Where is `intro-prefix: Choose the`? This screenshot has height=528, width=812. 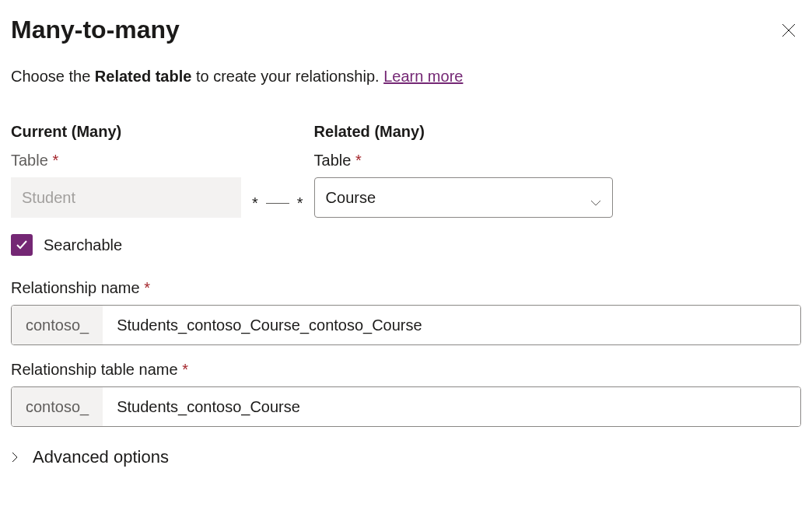
intro-prefix: Choose the is located at coordinates (53, 76).